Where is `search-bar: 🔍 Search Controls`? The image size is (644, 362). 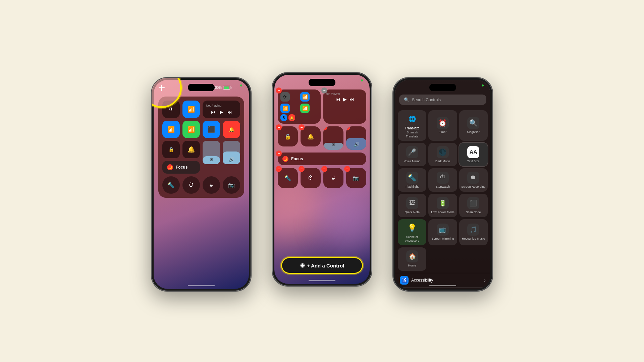
search-bar: 🔍 Search Controls is located at coordinates (443, 100).